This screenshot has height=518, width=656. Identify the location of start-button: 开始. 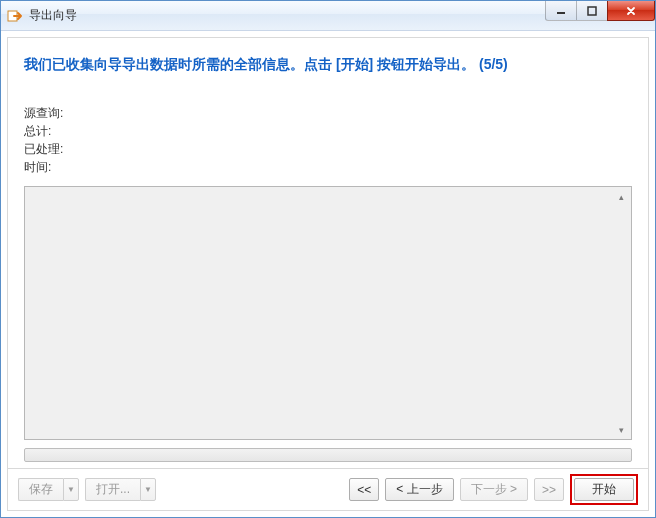
(604, 490).